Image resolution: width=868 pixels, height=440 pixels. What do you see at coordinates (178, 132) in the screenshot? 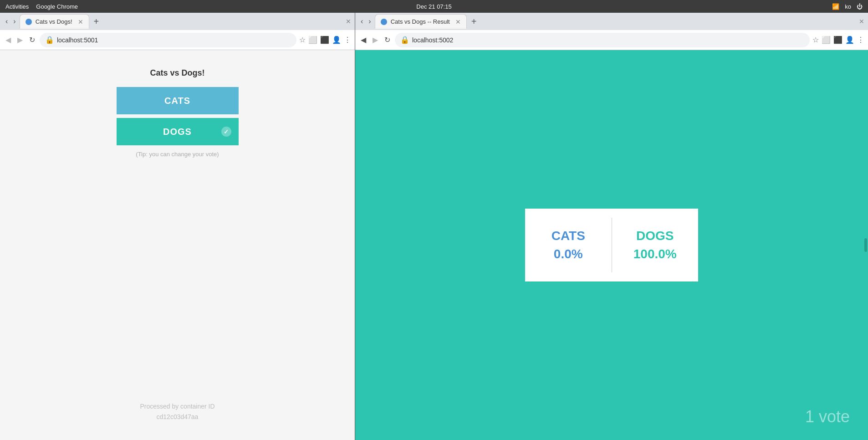
I see `dogs-vote-button: DOGS ✓` at bounding box center [178, 132].